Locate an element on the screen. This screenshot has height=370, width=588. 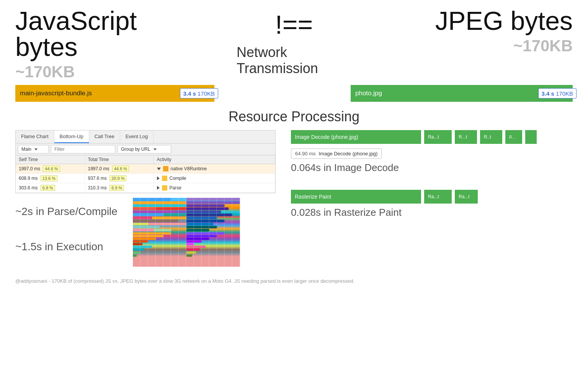
group-by-dropdown: Group by URL is located at coordinates (144, 149).